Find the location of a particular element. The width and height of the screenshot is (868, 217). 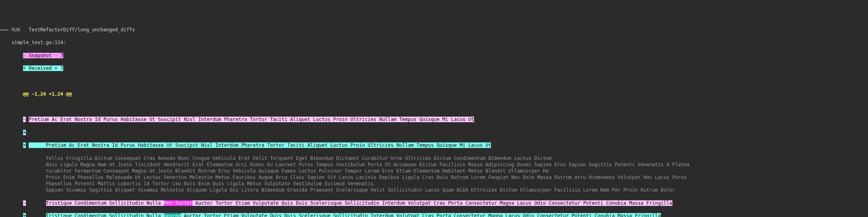

run-label: === RUN is located at coordinates (14, 30).